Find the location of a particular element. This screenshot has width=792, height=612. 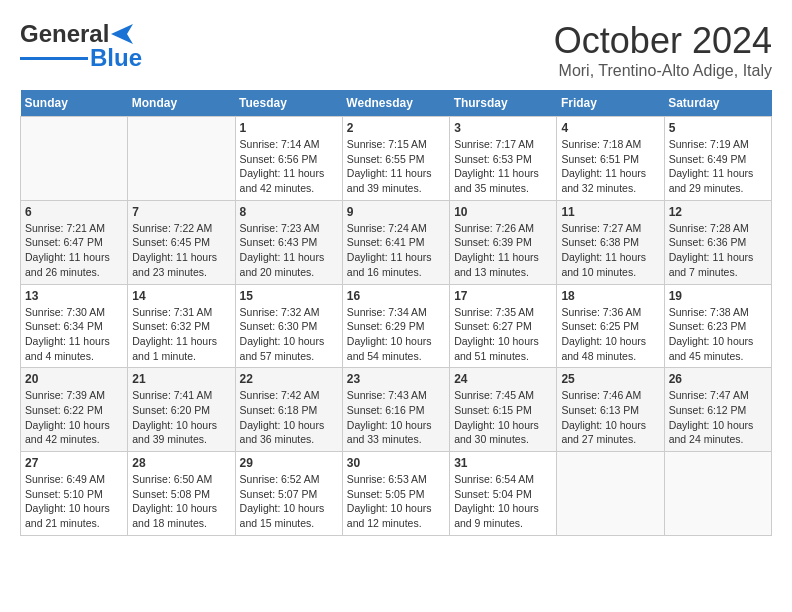

day-number: 1 is located at coordinates (289, 128).